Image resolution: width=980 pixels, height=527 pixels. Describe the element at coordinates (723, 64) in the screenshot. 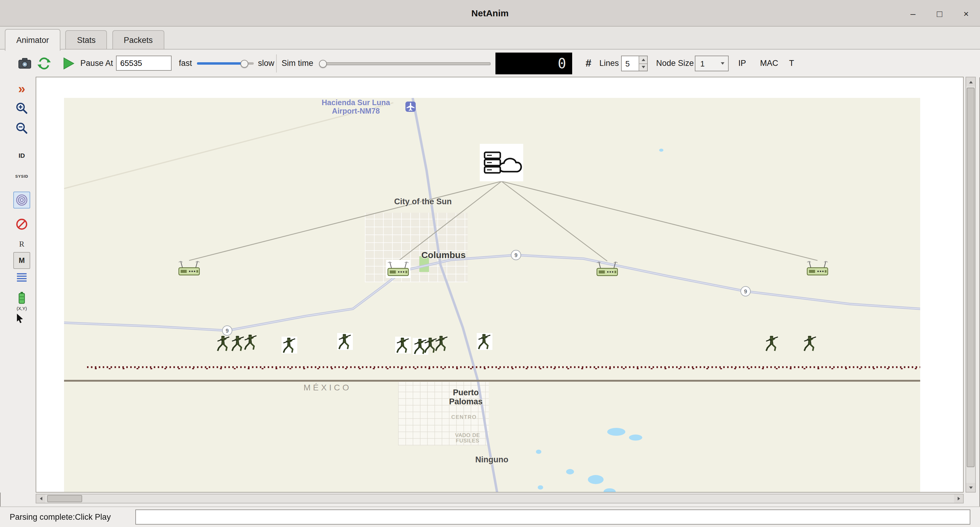

I see `combo-arrow-icon` at that location.